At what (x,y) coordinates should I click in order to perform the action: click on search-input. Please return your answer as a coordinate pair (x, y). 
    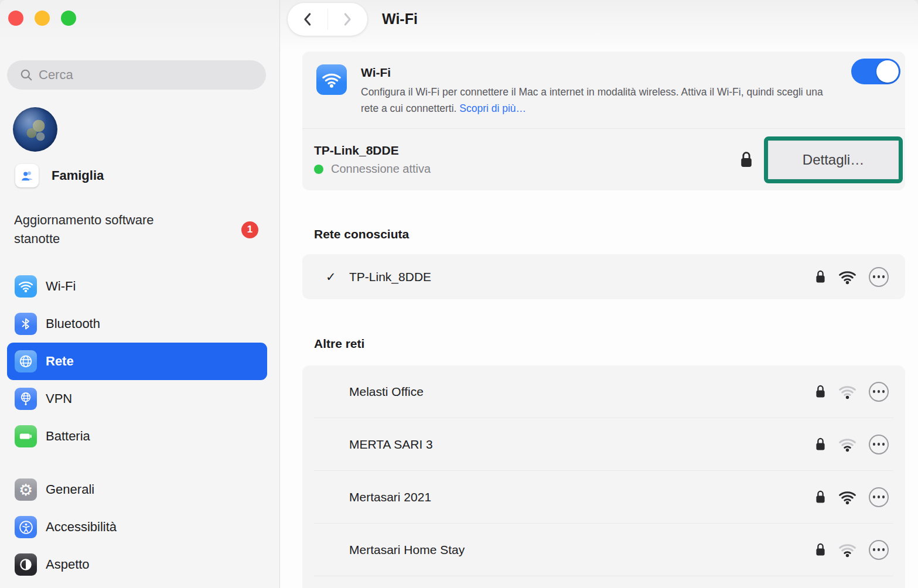
    Looking at the image, I should click on (148, 75).